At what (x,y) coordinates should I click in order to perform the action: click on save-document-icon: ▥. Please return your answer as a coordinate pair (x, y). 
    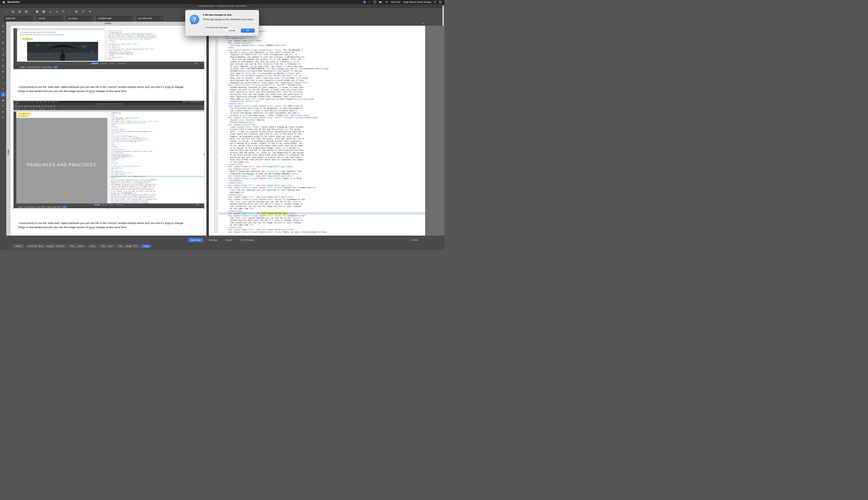
    Looking at the image, I should click on (20, 12).